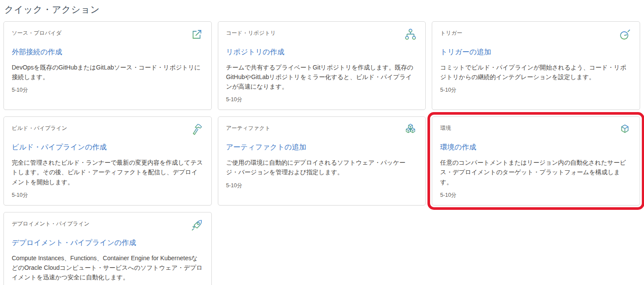  What do you see at coordinates (410, 34) in the screenshot?
I see `branch-fork-icon` at bounding box center [410, 34].